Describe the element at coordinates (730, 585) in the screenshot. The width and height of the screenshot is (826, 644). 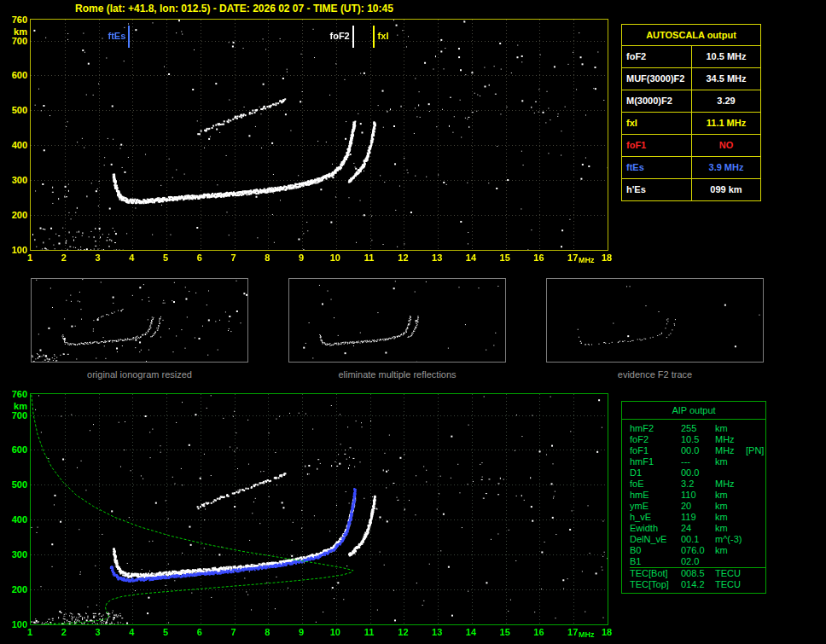
I see `param-unit: TECU` at that location.